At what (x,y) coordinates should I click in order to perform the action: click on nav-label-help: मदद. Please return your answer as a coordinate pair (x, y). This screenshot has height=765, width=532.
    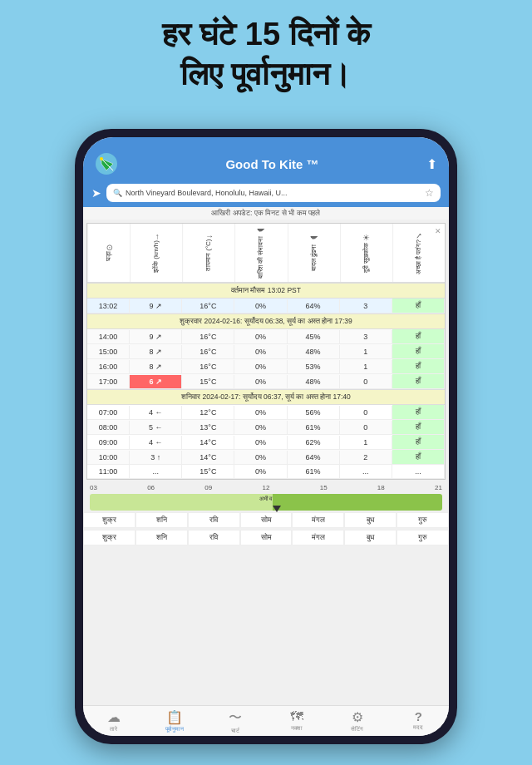
    Looking at the image, I should click on (418, 728).